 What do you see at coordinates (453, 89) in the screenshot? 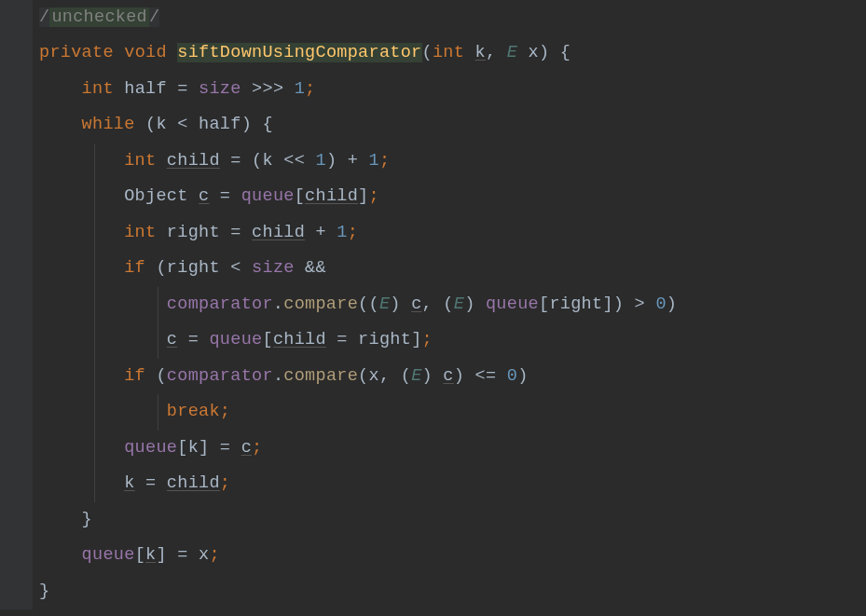
I see `code-line: int half = size >>> 1;` at bounding box center [453, 89].